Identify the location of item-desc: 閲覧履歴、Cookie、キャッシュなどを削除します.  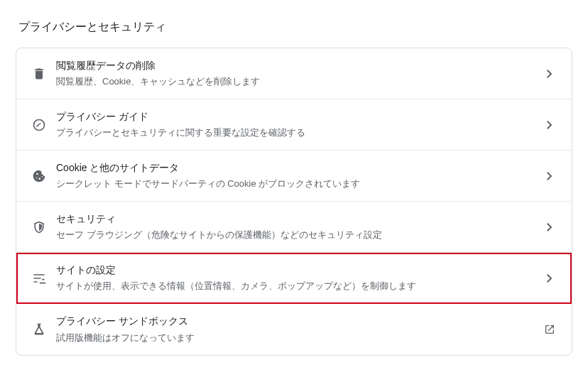
(300, 82).